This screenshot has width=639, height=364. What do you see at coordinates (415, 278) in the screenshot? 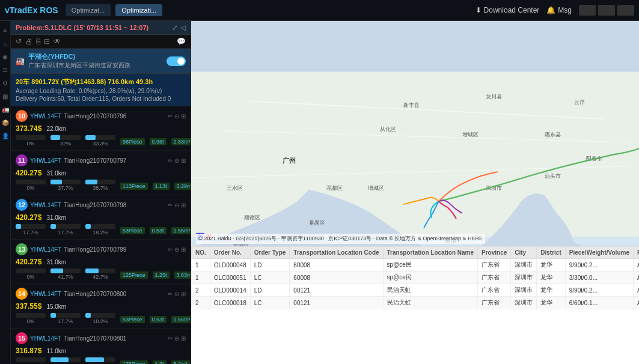
I see `orders-table: NO.Order No.Order TypeTransportation Loc…` at bounding box center [415, 278].